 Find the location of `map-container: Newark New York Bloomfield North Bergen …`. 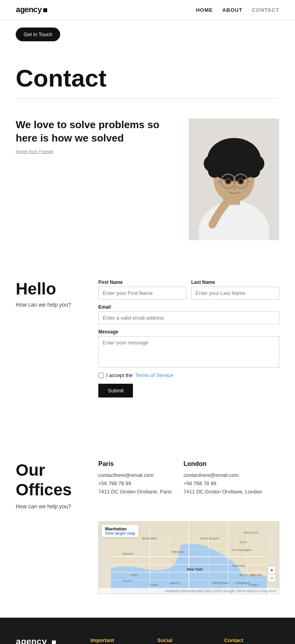

map-container: Newark New York Bloomfield North Bergen … is located at coordinates (189, 558).